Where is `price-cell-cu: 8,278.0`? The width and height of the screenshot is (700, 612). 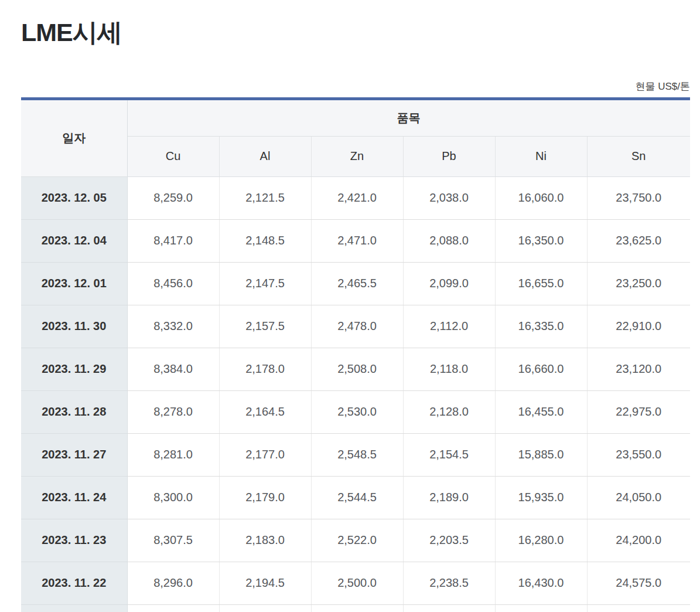 price-cell-cu: 8,278.0 is located at coordinates (173, 412).